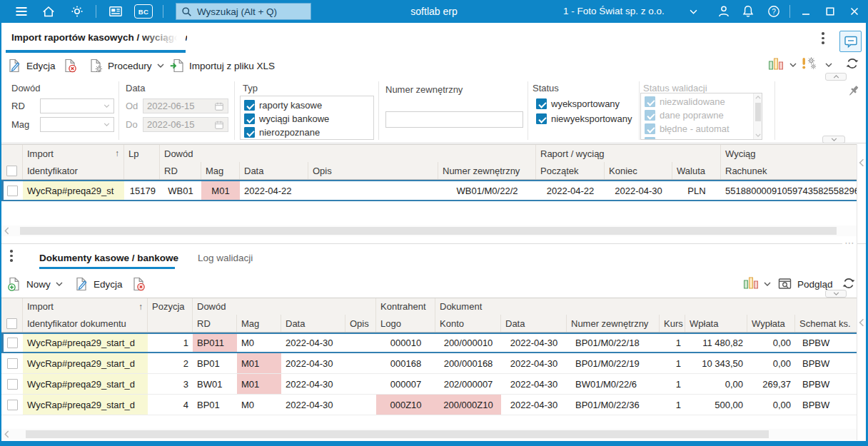  What do you see at coordinates (142, 153) in the screenshot?
I see `grid1-header-lp: Lp` at bounding box center [142, 153].